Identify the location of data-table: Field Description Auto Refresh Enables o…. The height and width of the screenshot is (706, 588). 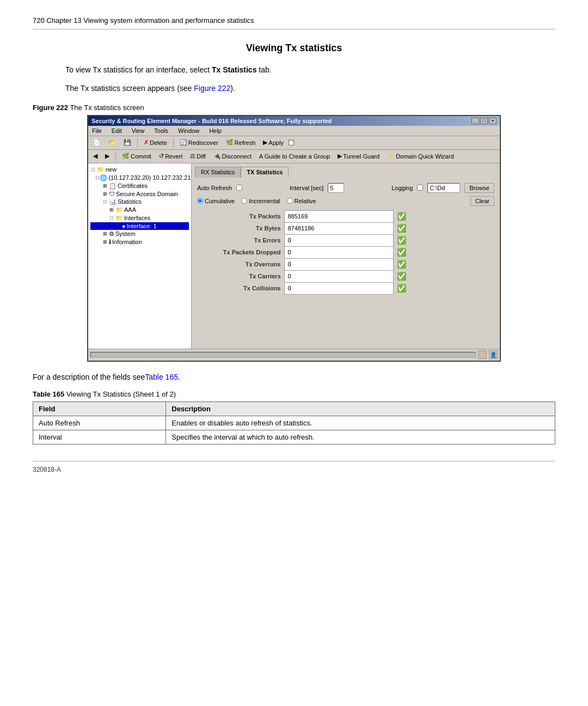
(294, 423).